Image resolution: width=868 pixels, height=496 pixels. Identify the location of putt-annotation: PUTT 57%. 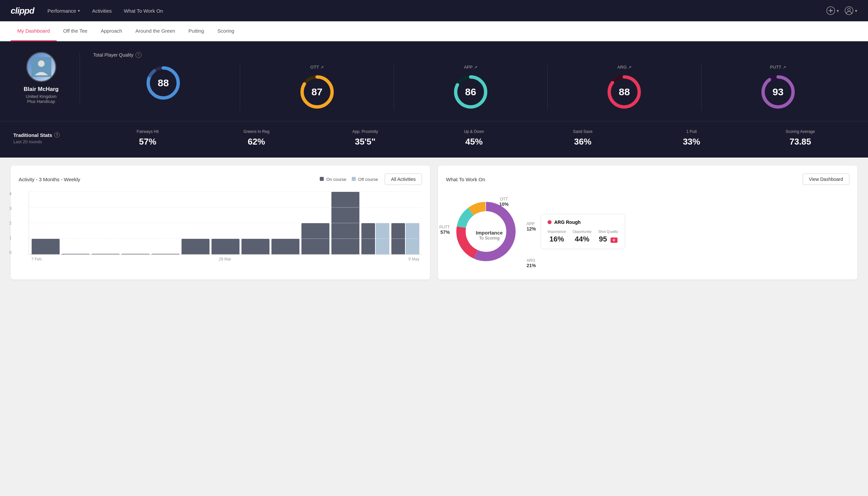
(444, 230).